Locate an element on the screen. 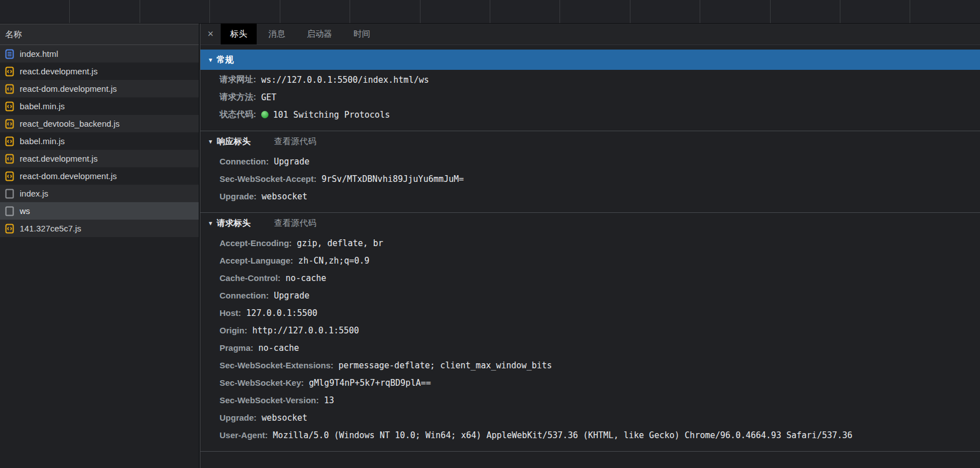 The width and height of the screenshot is (980, 468). tab-headers: 标头 is located at coordinates (239, 34).